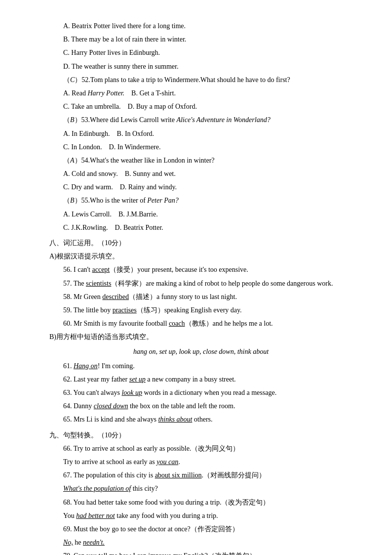  Describe the element at coordinates (201, 529) in the screenshot. I see `transform-69-q: 69. Must the boy go to see the doctor at…` at that location.